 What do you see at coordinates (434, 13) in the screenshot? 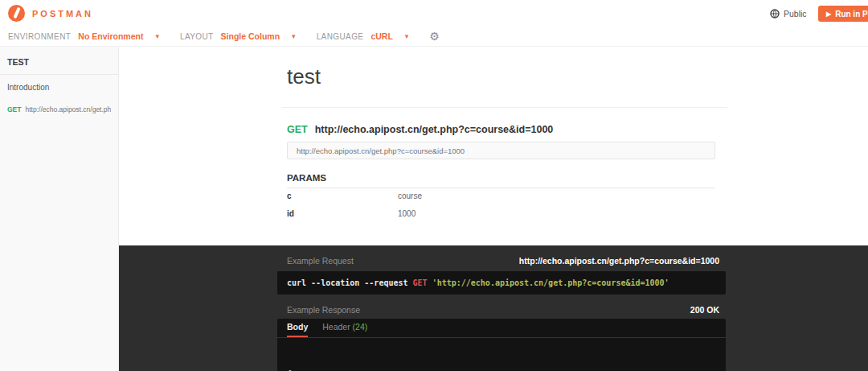
I see `top-header: POSTMAN Public ▶ Run in Postman` at bounding box center [434, 13].